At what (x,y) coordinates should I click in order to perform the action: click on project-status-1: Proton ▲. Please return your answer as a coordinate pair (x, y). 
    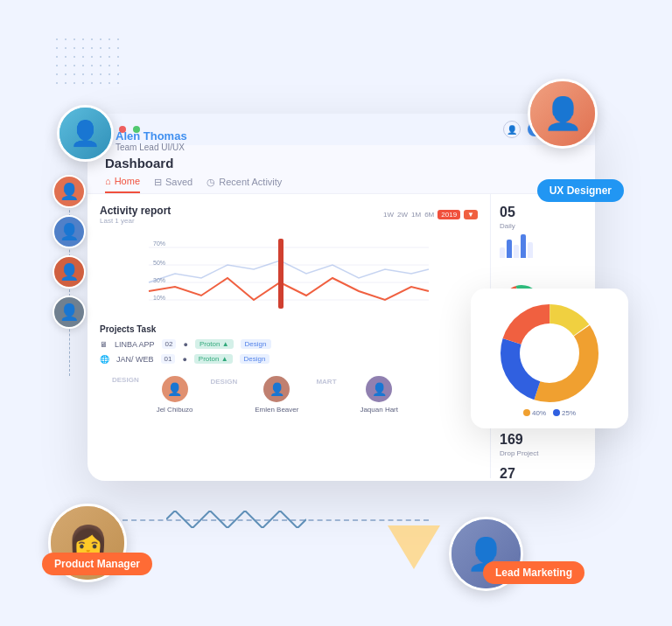
    Looking at the image, I should click on (214, 344).